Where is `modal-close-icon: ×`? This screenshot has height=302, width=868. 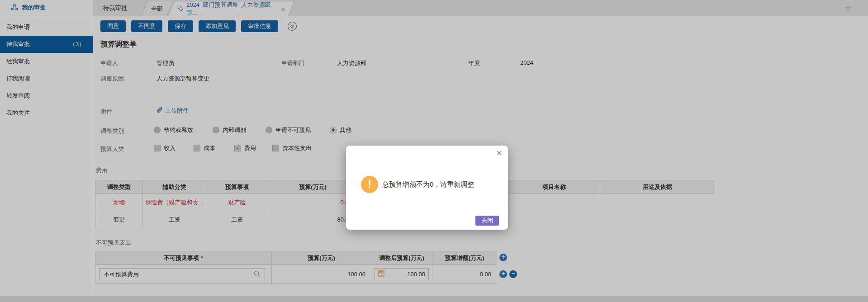 modal-close-icon: × is located at coordinates (499, 153).